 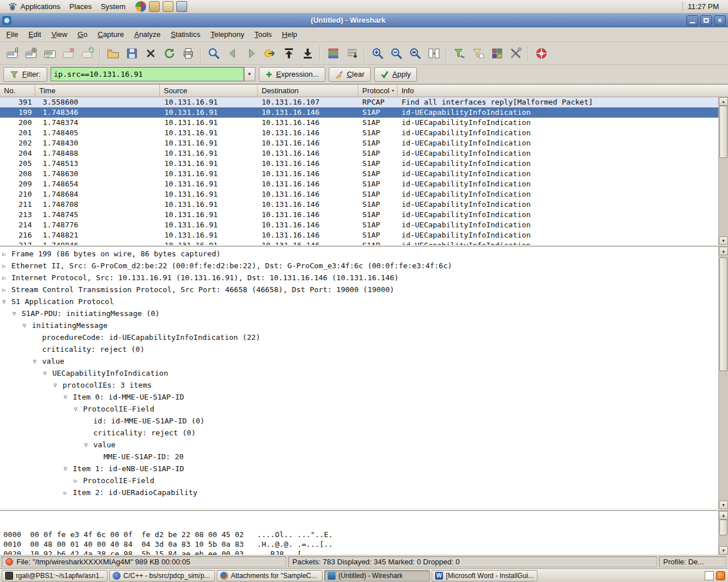 I want to click on packet-row: 2141.74877610.131.16.9110.131.16.146S1AP…, so click(x=359, y=225).